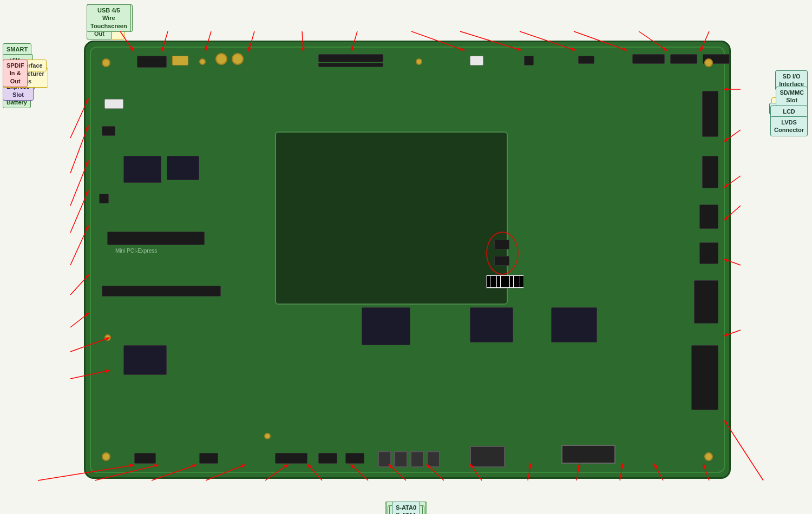  What do you see at coordinates (156, 238) in the screenshot?
I see `minipcie-slot` at bounding box center [156, 238].